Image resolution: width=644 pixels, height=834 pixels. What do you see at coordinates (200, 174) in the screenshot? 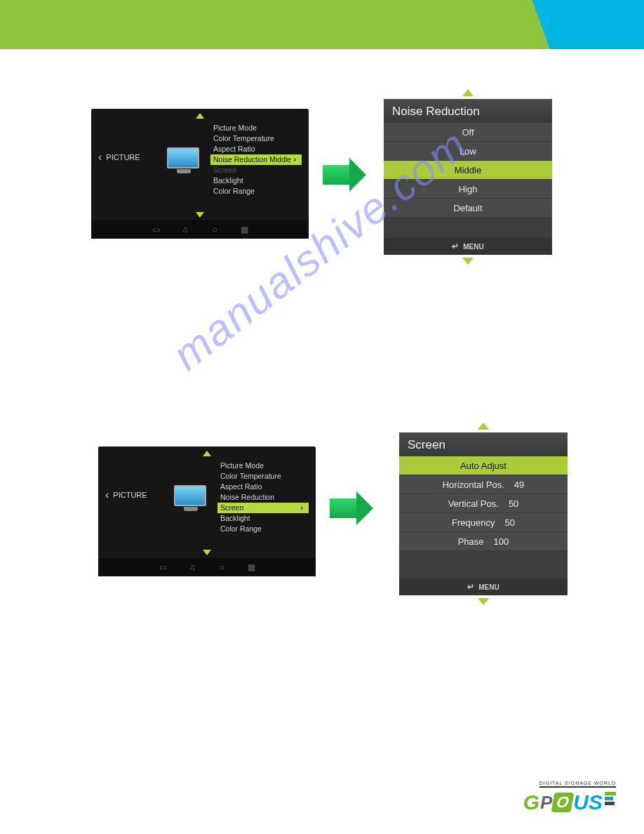
I see `picture-menu-1: ‹ PICTURE Picture Mode Color Temperature…` at bounding box center [200, 174].